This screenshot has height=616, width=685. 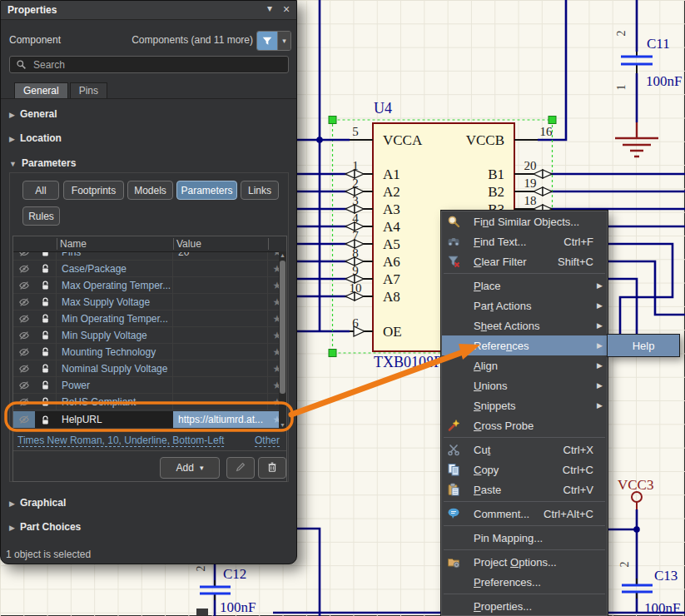 What do you see at coordinates (283, 327) in the screenshot?
I see `scrollbar-thumb` at bounding box center [283, 327].